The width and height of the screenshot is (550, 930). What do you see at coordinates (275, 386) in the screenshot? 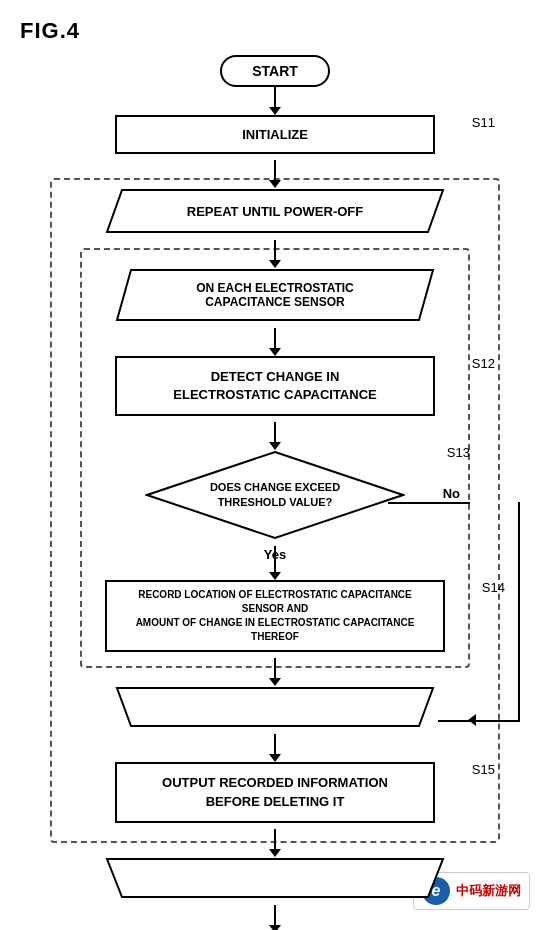
I see `detect-label: DETECT CHANGE IN ELECTROSTATIC CAPACITAN…` at bounding box center [275, 386].